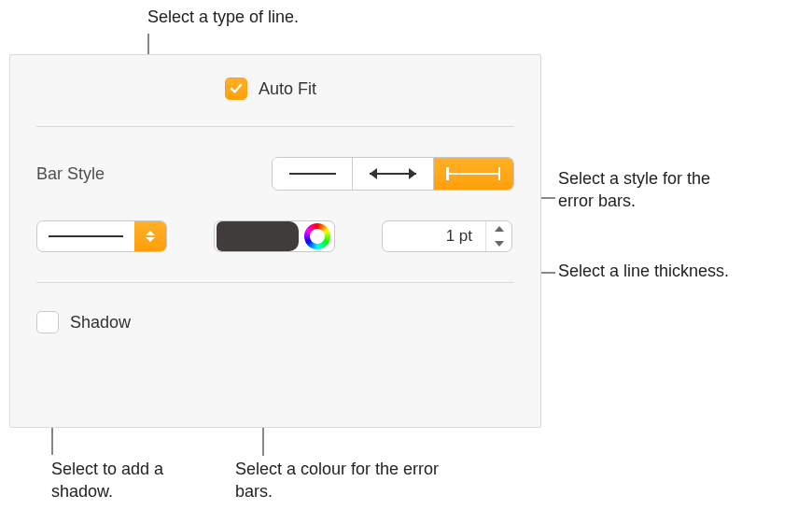 The image size is (812, 524). What do you see at coordinates (313, 174) in the screenshot?
I see `bar-style-option-line` at bounding box center [313, 174].